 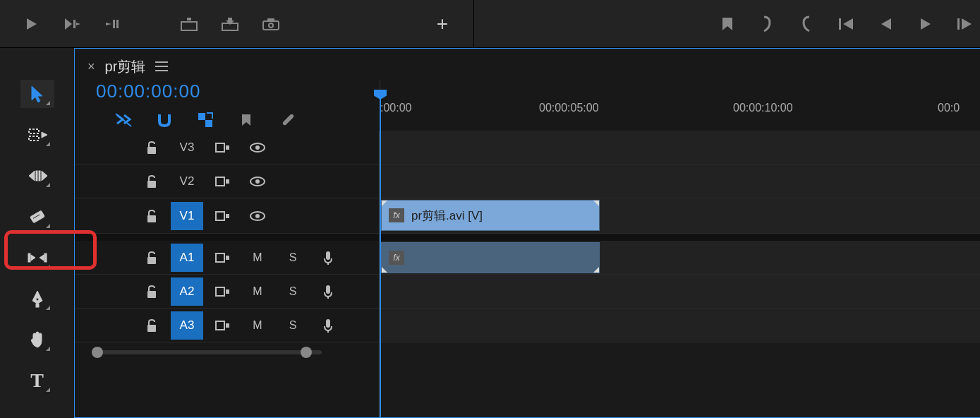 I want to click on ruler-label: 00:00:05:00, so click(x=569, y=108).